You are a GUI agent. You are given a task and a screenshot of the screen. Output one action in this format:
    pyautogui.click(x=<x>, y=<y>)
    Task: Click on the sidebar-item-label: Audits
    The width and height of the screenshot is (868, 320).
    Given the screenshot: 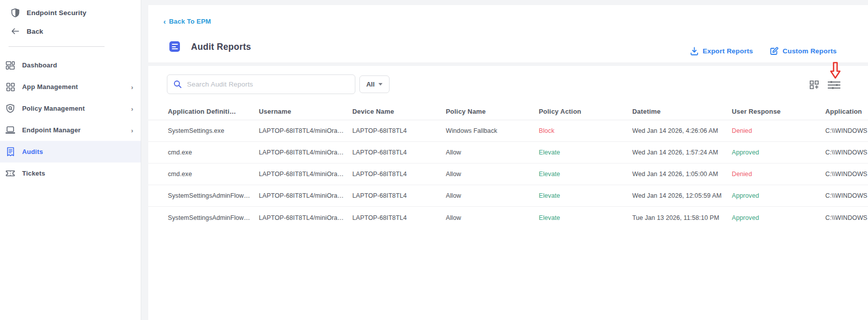 What is the action you would take?
    pyautogui.click(x=33, y=152)
    